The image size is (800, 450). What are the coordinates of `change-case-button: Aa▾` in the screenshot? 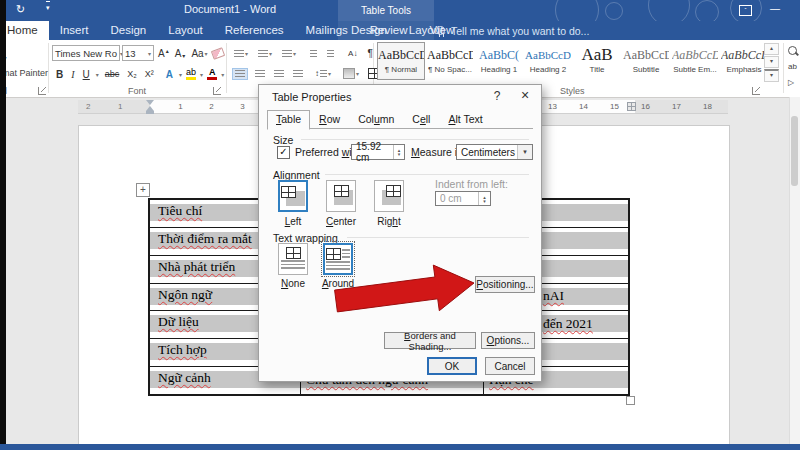 It's located at (199, 54).